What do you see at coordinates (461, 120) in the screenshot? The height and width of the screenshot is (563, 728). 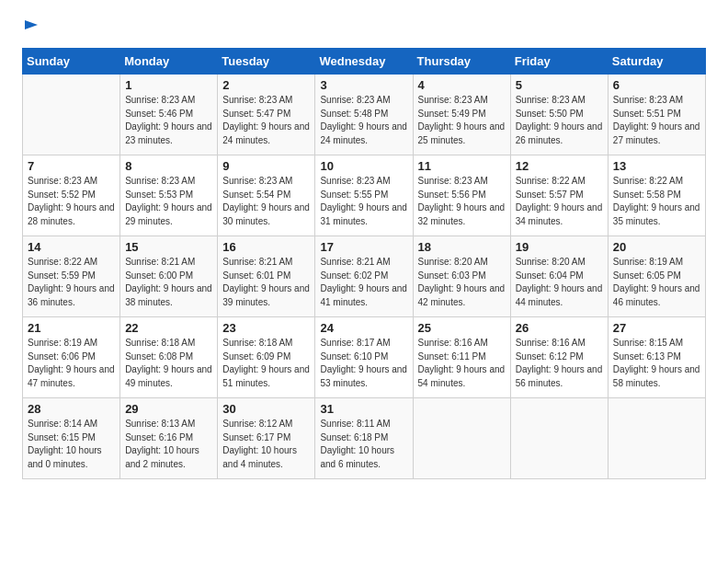 I see `day-info: Sunrise: 8:23 AMSunset: 5:49 PMDaylight:…` at bounding box center [461, 120].